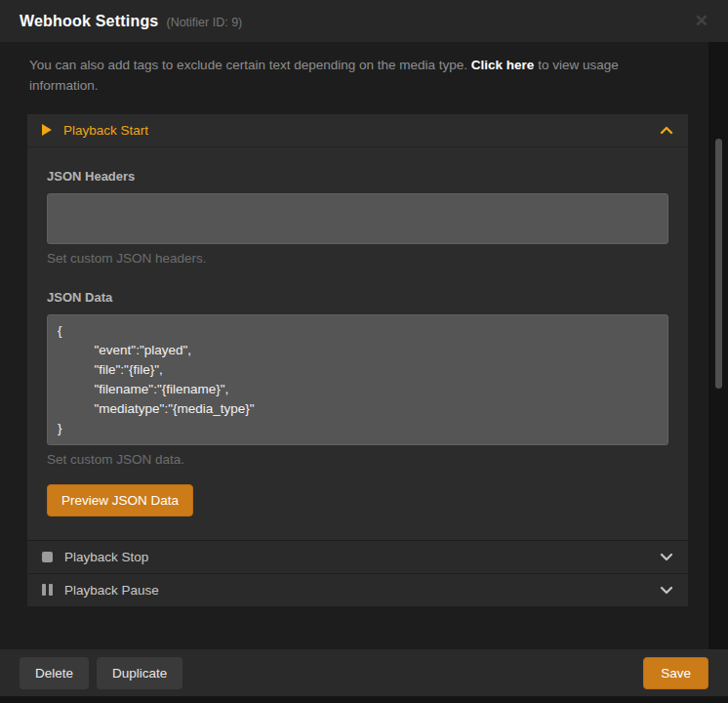  Describe the element at coordinates (47, 590) in the screenshot. I see `pause-icon` at that location.